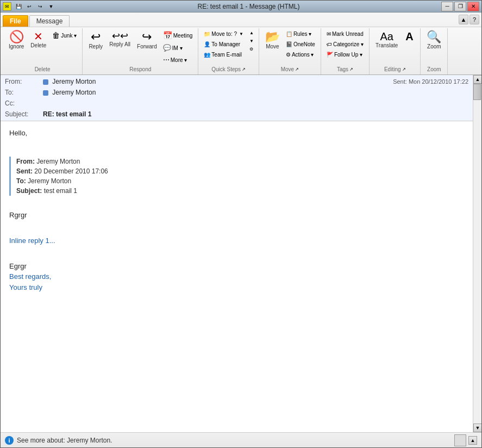 The width and height of the screenshot is (482, 448). I want to click on delete-group-buttons: 🚫 Ignore ✕ Delete 🗑 Junk ▾, so click(42, 47).